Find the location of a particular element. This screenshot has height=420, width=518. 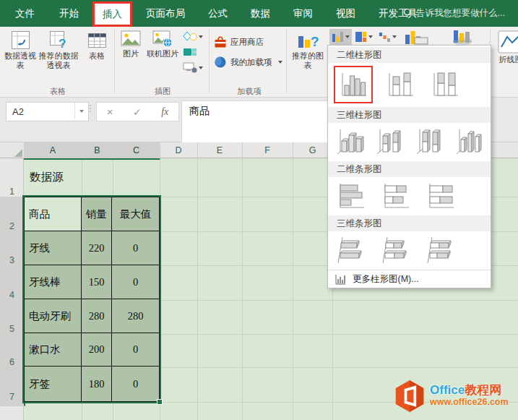

tab-view: 视图 is located at coordinates (345, 13).